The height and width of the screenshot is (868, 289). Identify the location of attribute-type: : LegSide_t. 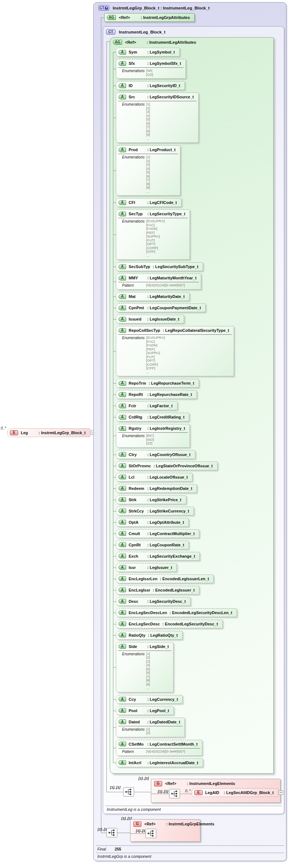
(158, 647).